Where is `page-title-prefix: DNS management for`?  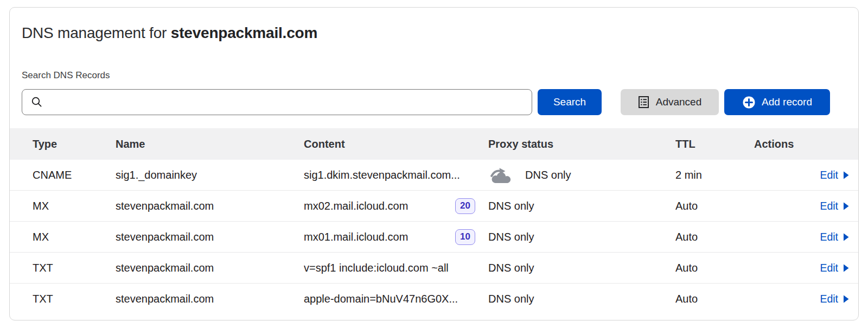 page-title-prefix: DNS management for is located at coordinates (94, 33).